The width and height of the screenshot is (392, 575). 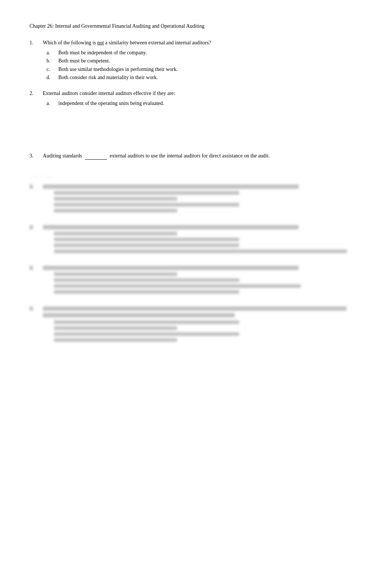 I want to click on question-item-1: 1. Which of the following is not a simil…, so click(x=196, y=61).